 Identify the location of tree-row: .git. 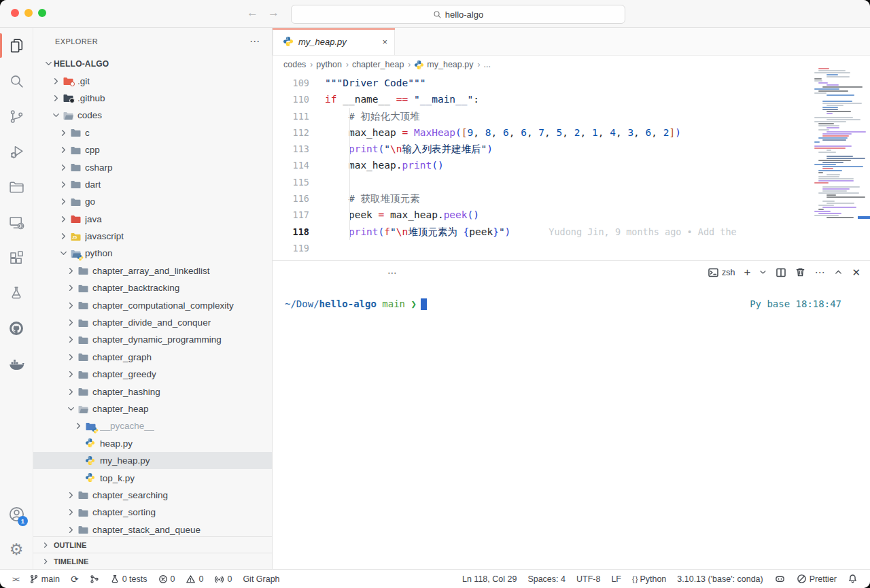
(152, 80).